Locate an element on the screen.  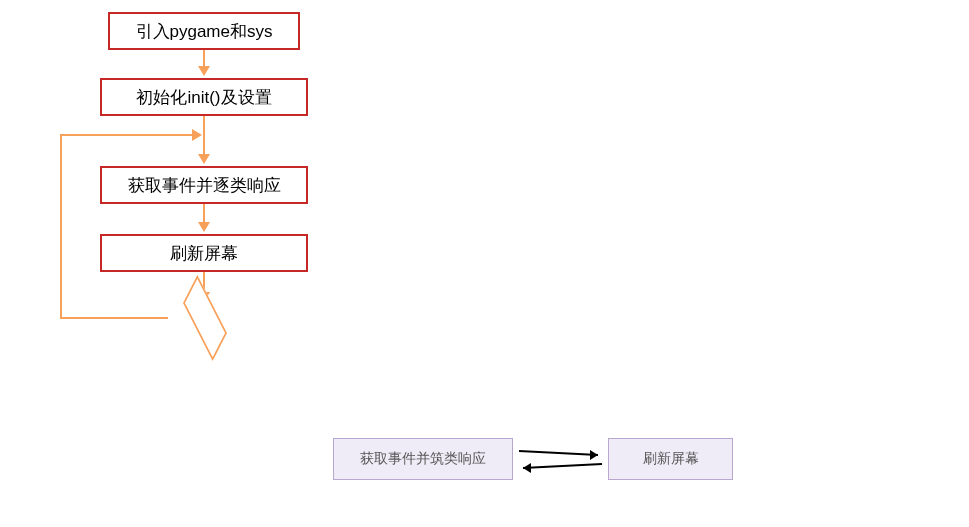
loopback-vertical is located at coordinates (61, 226).